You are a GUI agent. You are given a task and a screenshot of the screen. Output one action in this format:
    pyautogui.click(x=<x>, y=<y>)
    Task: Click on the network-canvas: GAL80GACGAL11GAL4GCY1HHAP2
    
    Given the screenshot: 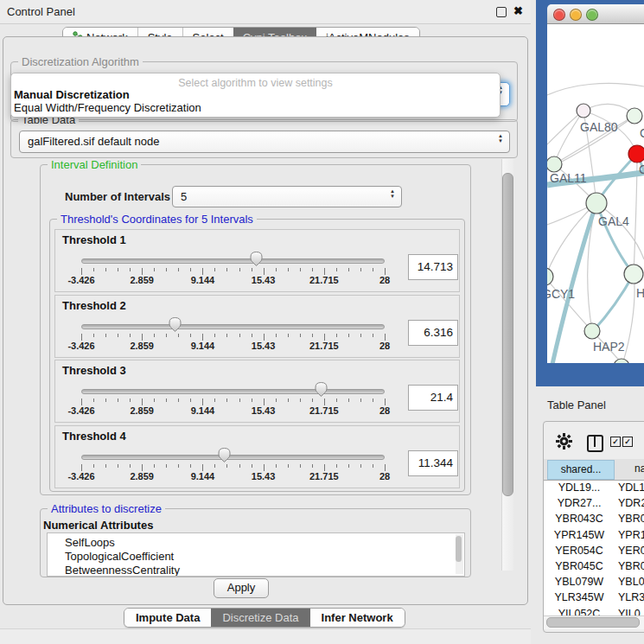 What is the action you would take?
    pyautogui.click(x=596, y=194)
    